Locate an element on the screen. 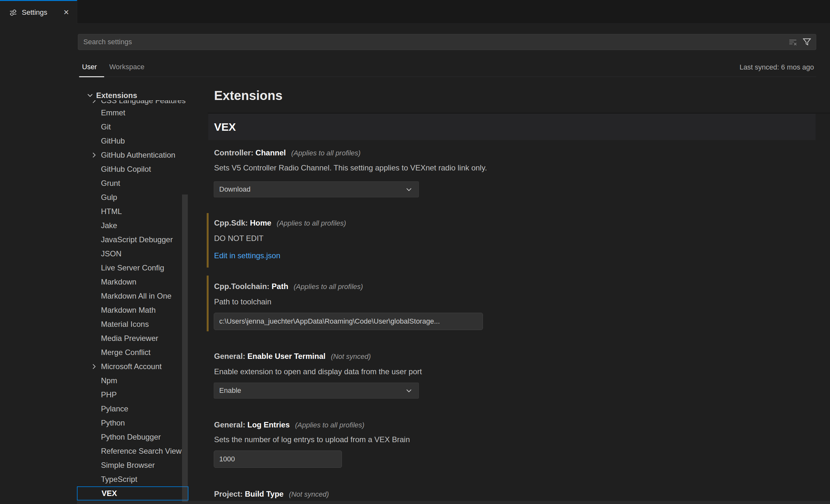  tab-title: Settings is located at coordinates (40, 12).